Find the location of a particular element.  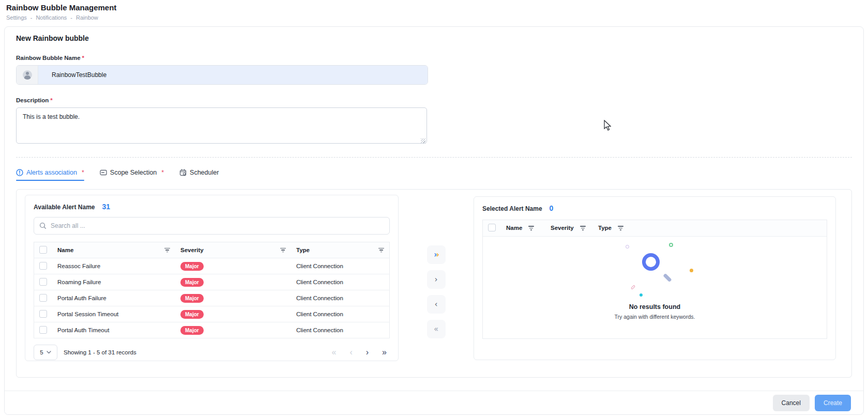

user-addon is located at coordinates (27, 75).